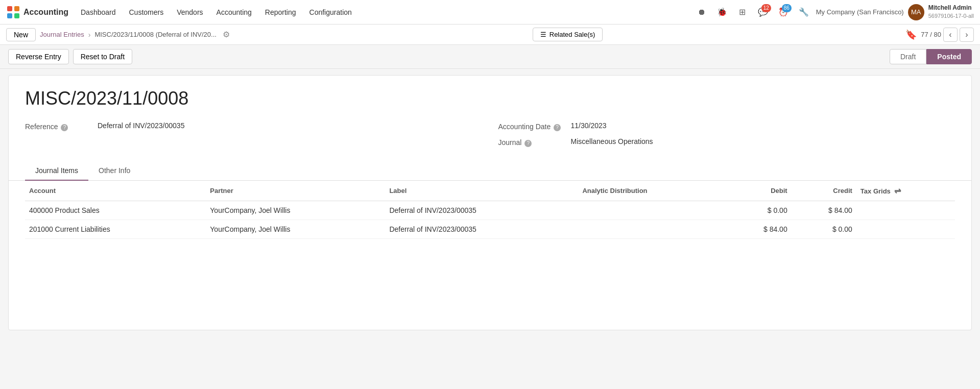 The image size is (980, 389). Describe the element at coordinates (190, 12) in the screenshot. I see `menu-vendors: Vendors` at that location.